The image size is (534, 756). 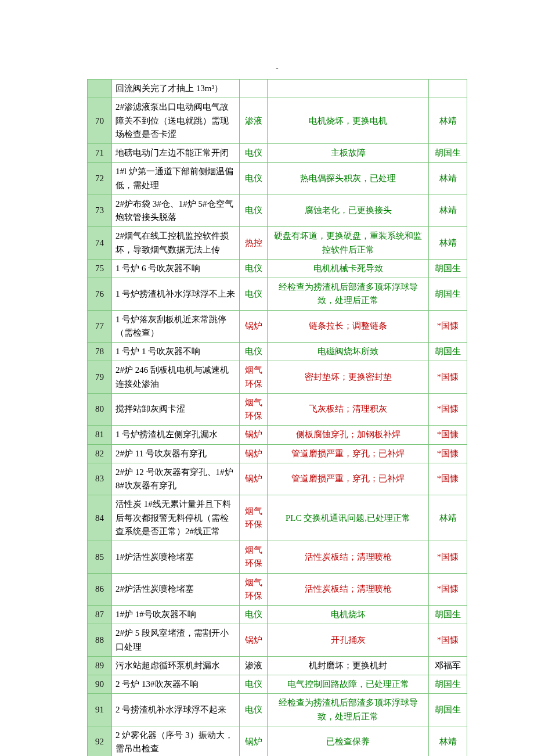 I want to click on row-category, so click(x=254, y=89).